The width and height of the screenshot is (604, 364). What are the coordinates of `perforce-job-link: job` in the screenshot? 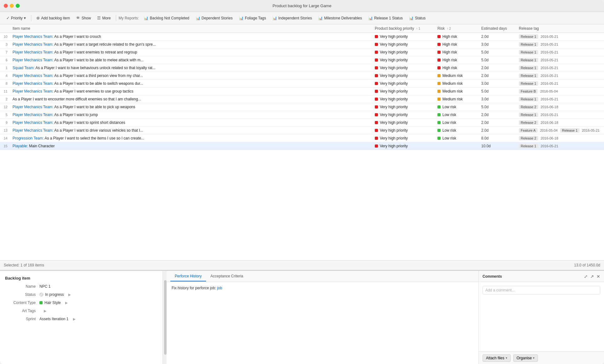 It's located at (219, 288).